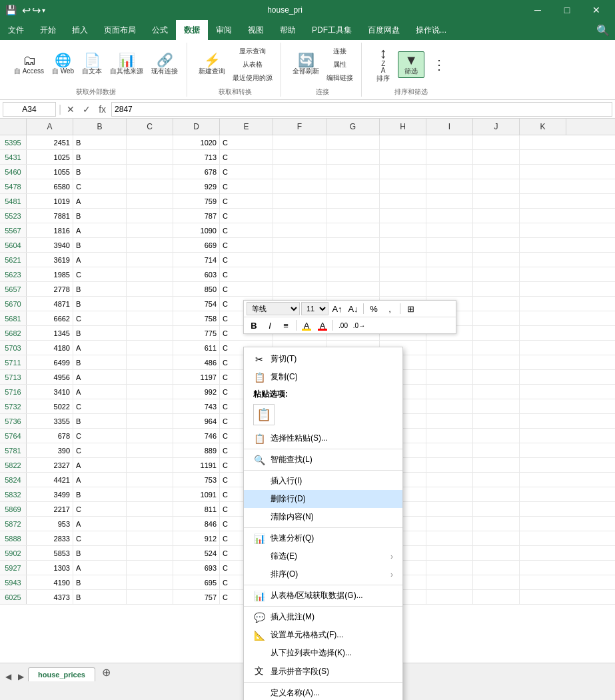 This screenshot has width=615, height=700. What do you see at coordinates (13, 157) in the screenshot?
I see `row-number: 5431` at bounding box center [13, 157].